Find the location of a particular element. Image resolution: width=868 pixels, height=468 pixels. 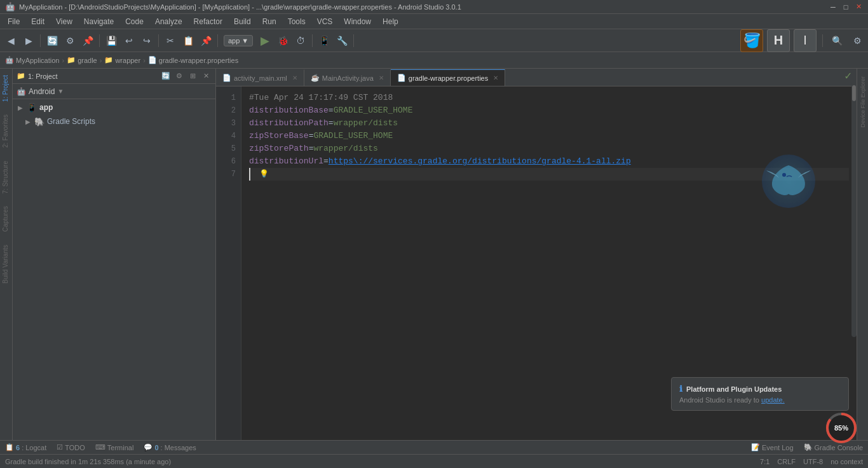

messages-label: : Messages is located at coordinates (179, 448).